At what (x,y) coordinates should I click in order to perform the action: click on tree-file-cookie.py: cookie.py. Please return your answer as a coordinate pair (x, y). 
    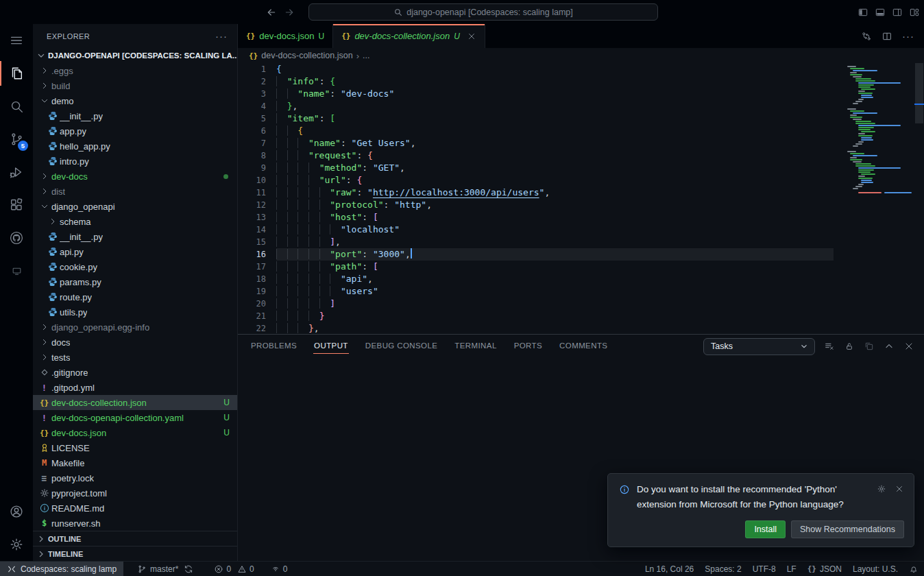
    Looking at the image, I should click on (135, 267).